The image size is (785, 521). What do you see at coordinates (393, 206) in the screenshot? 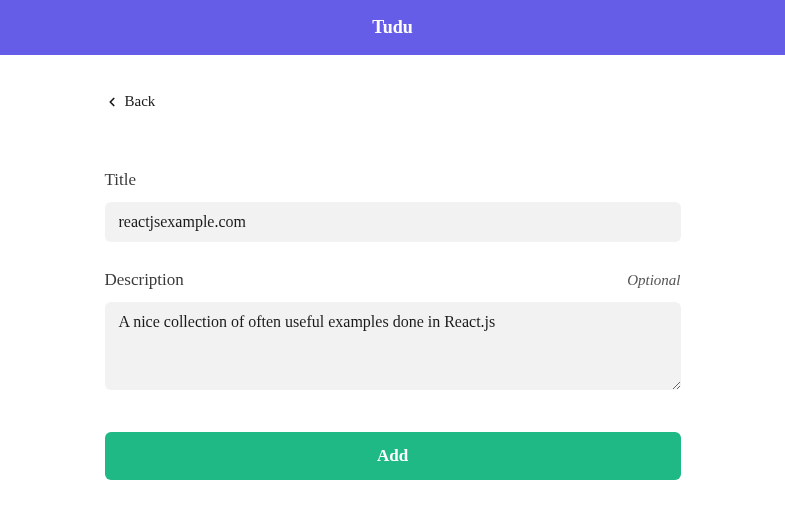
I see `title-field-group: Title` at bounding box center [393, 206].